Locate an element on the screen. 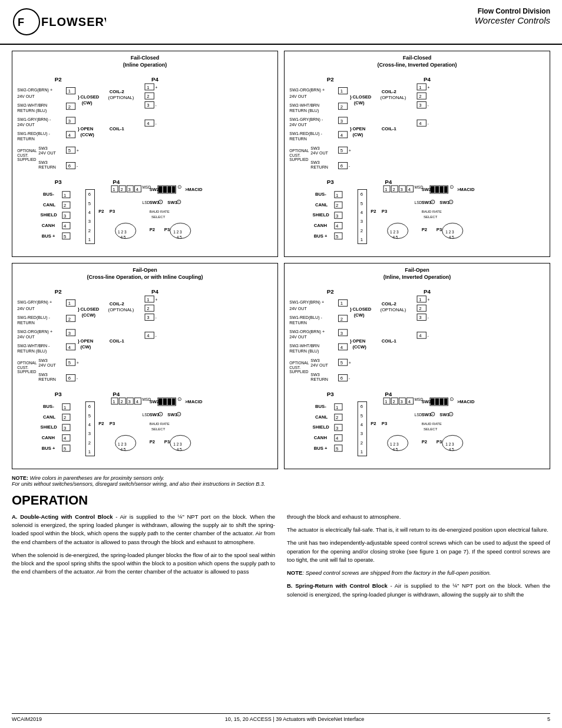 The height and width of the screenshot is (728, 562). svg-text: SHIELD is located at coordinates (49, 428).